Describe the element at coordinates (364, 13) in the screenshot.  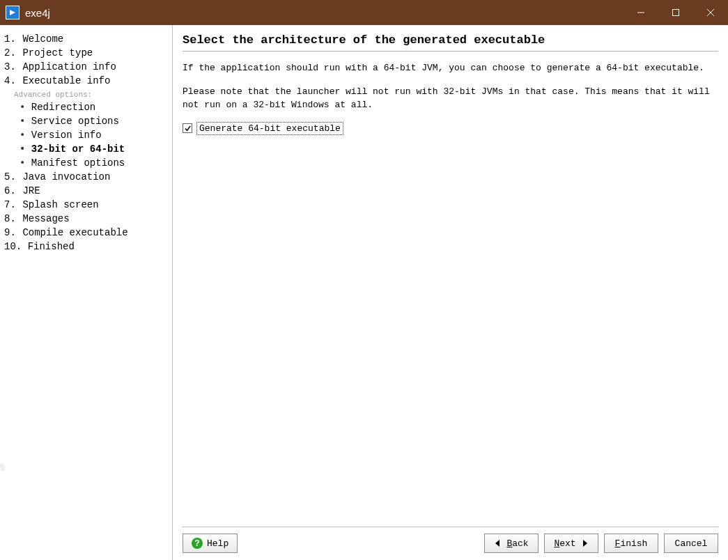
I see `titlebar: exe4j` at that location.